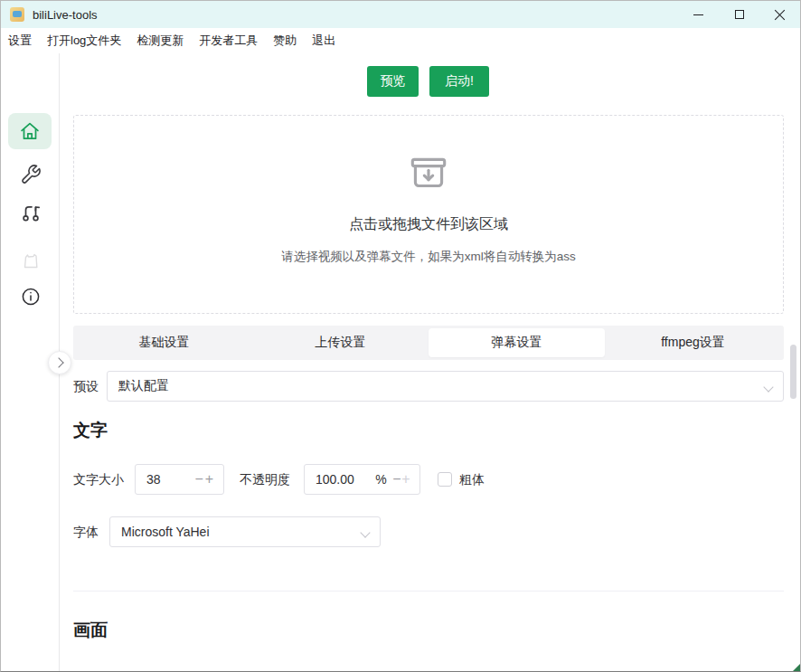 The width and height of the screenshot is (801, 672). What do you see at coordinates (796, 667) in the screenshot?
I see `resize-grip` at bounding box center [796, 667].